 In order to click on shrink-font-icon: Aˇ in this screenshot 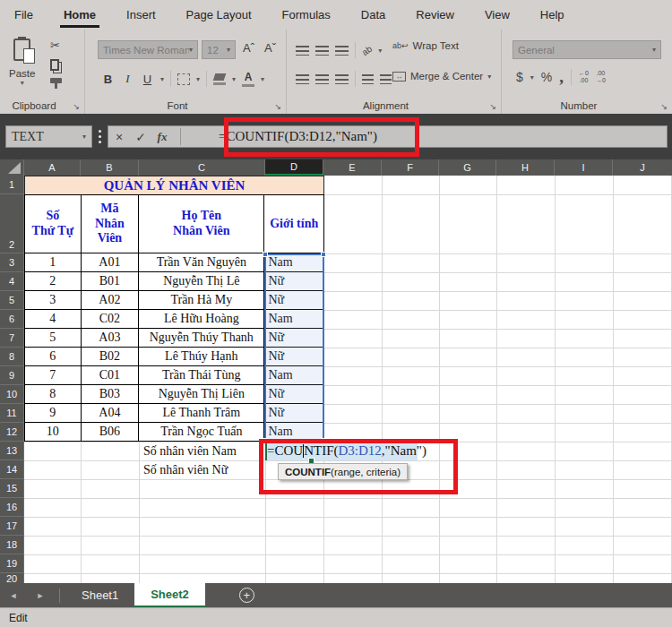, I will do `click(271, 48)`.